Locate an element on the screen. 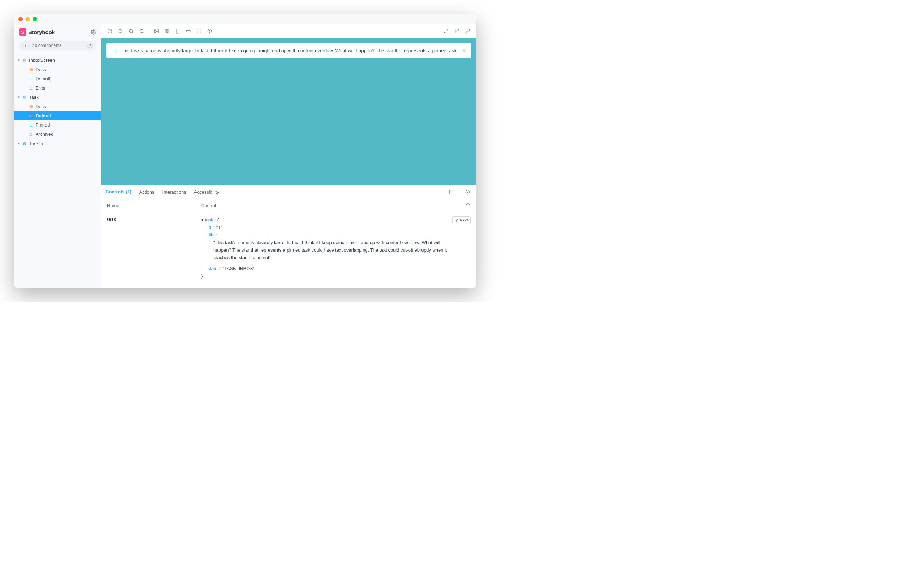 The height and width of the screenshot is (585, 924). accessibility-icon is located at coordinates (210, 31).